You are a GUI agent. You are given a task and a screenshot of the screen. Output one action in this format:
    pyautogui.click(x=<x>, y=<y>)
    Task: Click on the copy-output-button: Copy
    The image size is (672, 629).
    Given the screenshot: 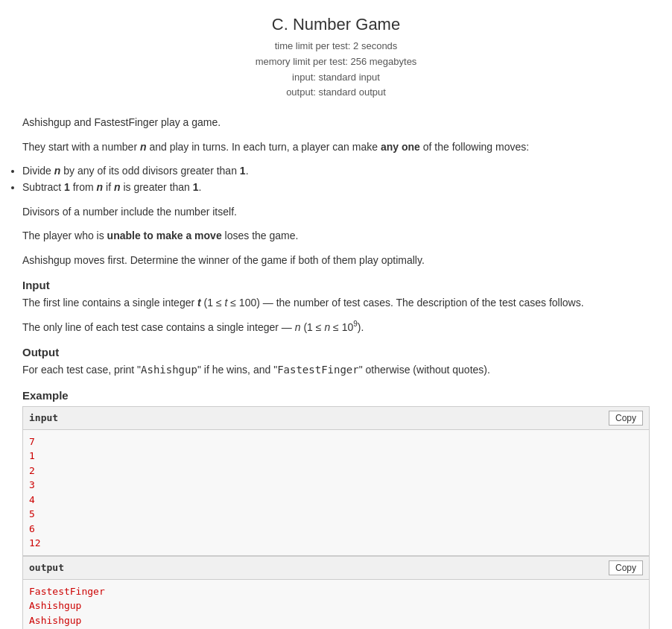 What is the action you would take?
    pyautogui.click(x=626, y=568)
    